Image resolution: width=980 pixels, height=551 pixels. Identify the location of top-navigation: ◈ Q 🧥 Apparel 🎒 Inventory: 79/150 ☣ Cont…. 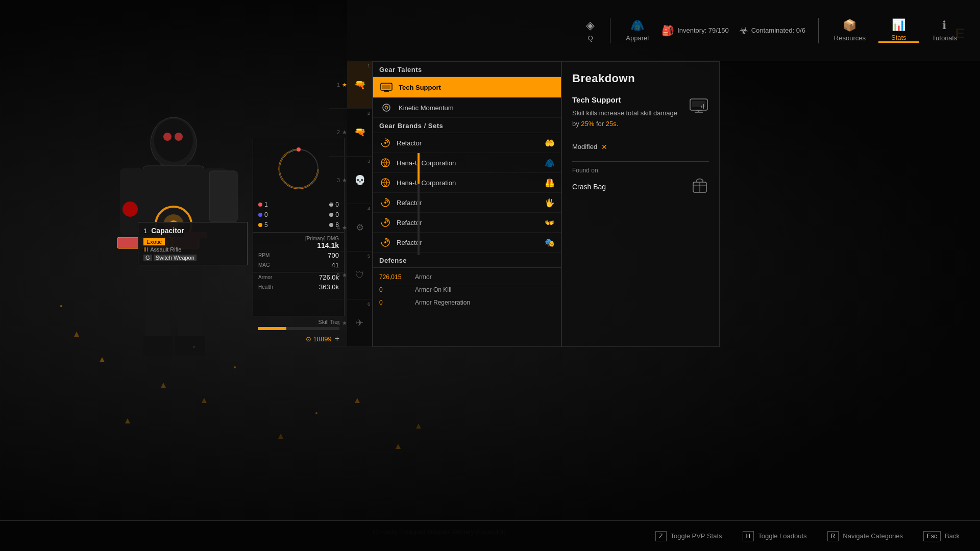
(664, 31).